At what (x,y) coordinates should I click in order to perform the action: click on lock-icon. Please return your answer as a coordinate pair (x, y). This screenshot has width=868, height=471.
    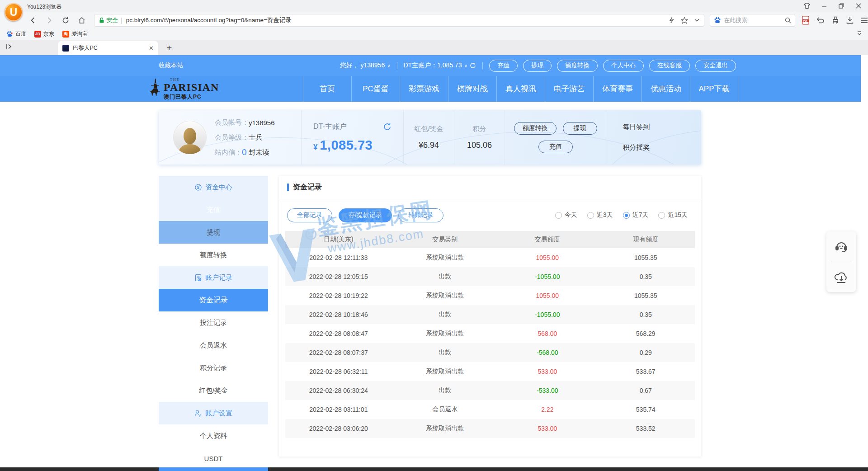
    Looking at the image, I should click on (102, 20).